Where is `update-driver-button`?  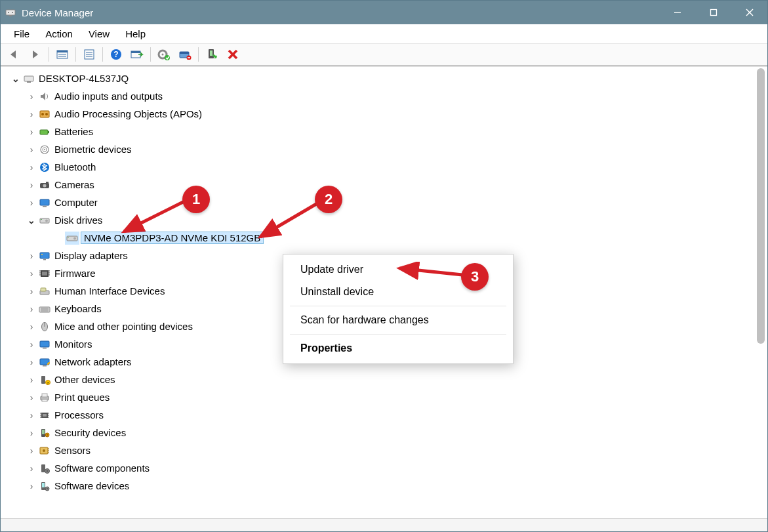 update-driver-button is located at coordinates (164, 54).